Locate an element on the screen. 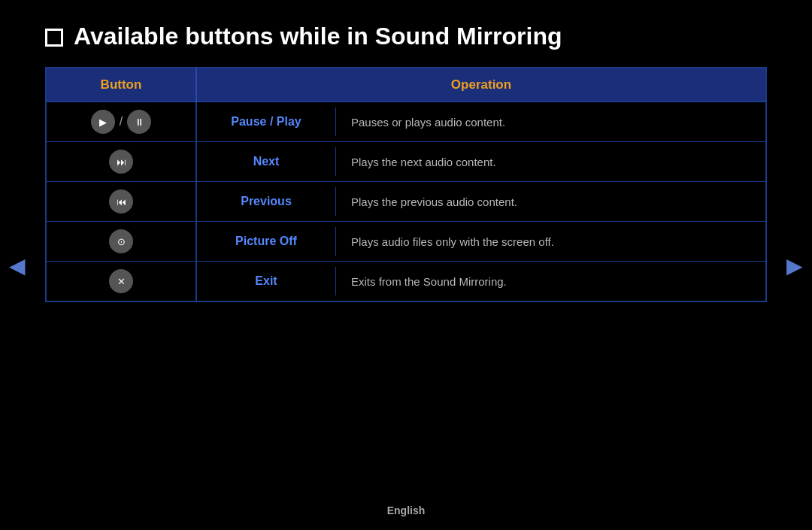  operation-desc: Pauses or plays audio content. is located at coordinates (429, 122).